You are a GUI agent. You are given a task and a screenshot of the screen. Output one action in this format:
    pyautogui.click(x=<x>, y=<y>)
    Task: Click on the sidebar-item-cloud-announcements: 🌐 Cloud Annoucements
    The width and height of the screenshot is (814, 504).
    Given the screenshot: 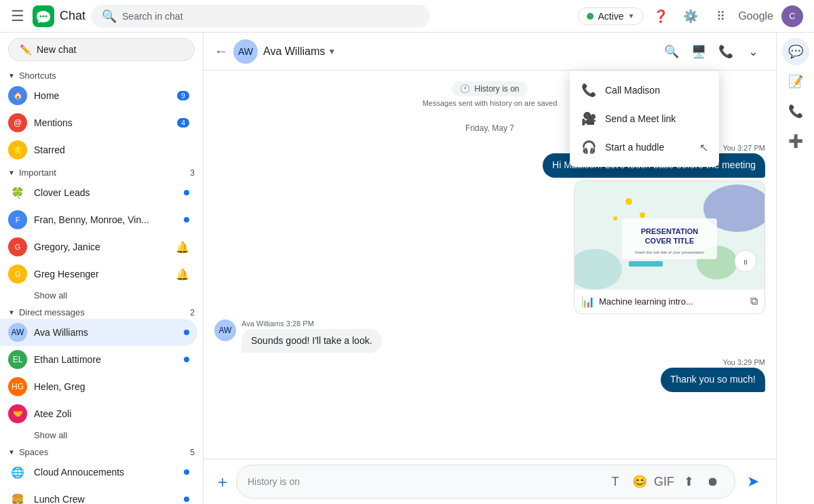 What is the action you would take?
    pyautogui.click(x=99, y=472)
    